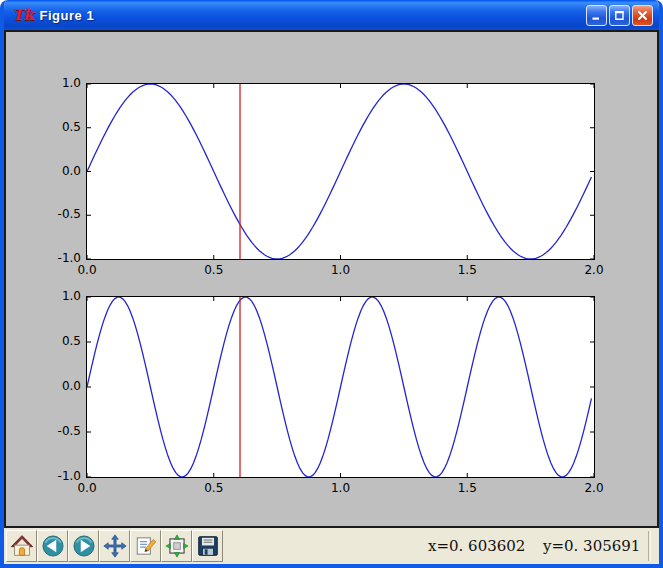 This screenshot has height=568, width=663. I want to click on toolbar-separator, so click(650, 546).